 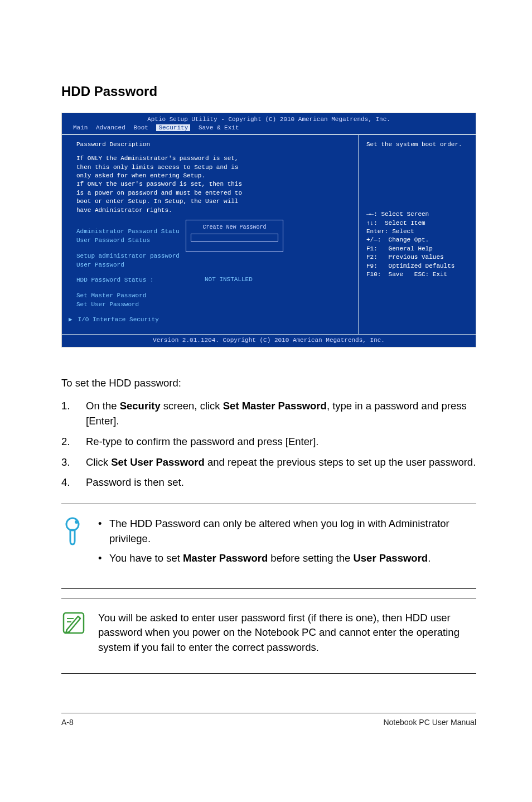 I want to click on bios-tab-advanced: Advanced, so click(x=110, y=128).